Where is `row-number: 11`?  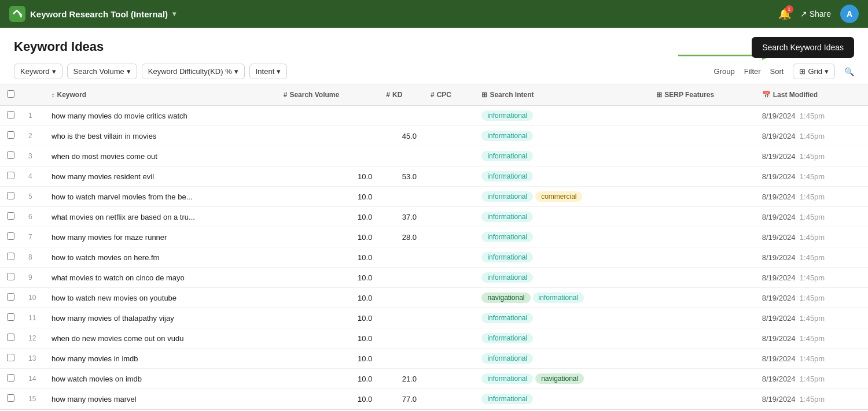
row-number: 11 is located at coordinates (33, 318).